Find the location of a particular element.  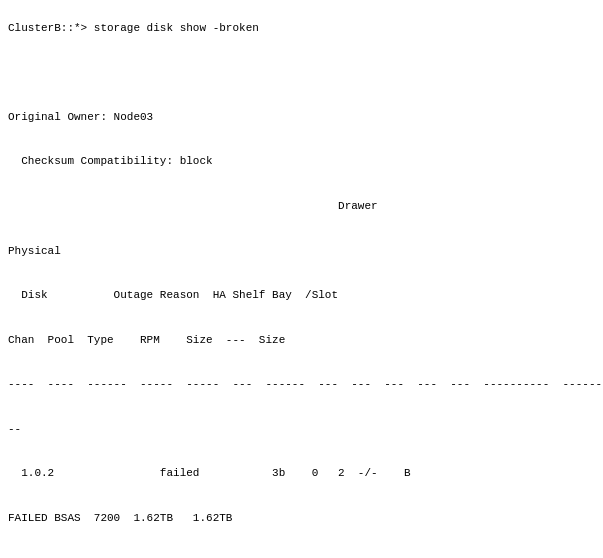

terminal-line-5: Drawer Usable is located at coordinates (306, 206).